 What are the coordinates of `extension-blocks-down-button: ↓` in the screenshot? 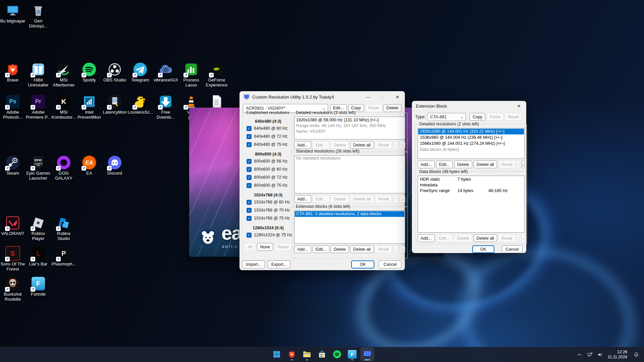 It's located at (402, 249).